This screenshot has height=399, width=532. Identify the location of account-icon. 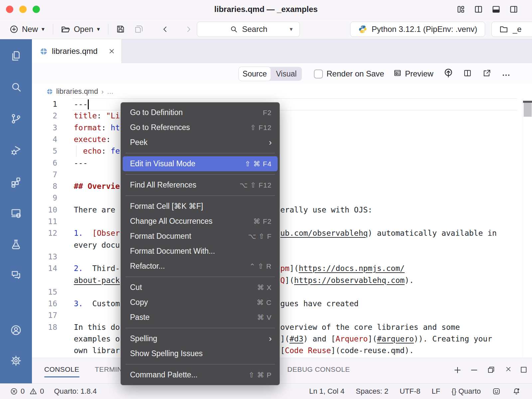
(16, 330).